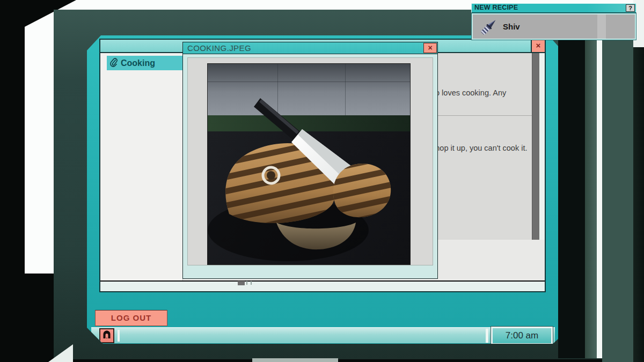 The height and width of the screenshot is (362, 644). I want to click on image-viewer-titlebar: COOKING.JPEG, so click(310, 48).